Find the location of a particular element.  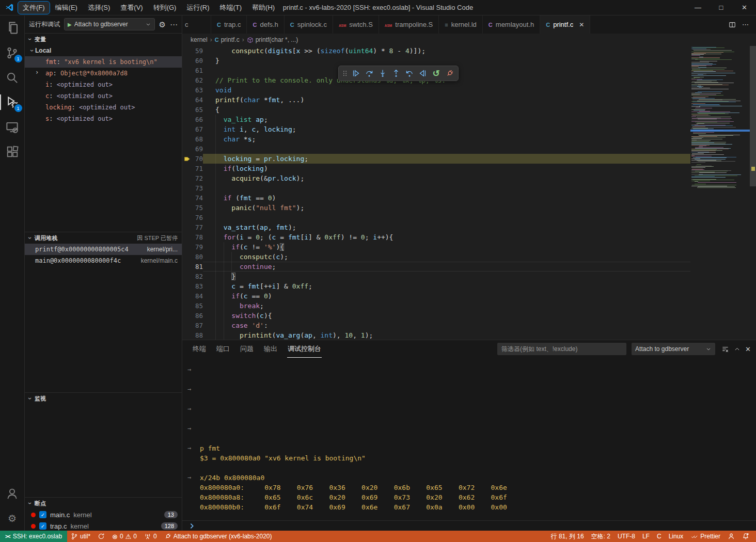

activity-item-run-and-debug: 1 is located at coordinates (12, 102).